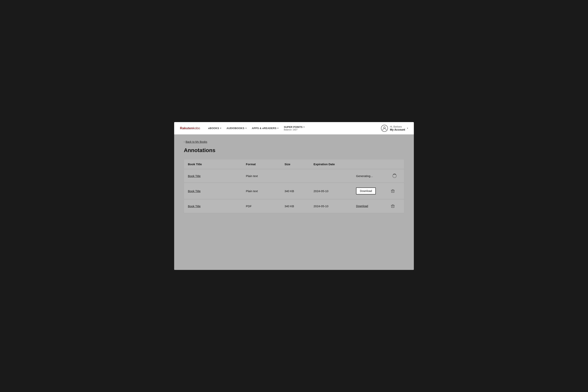 This screenshot has width=588, height=392. Describe the element at coordinates (372, 164) in the screenshot. I see `col-action` at that location.